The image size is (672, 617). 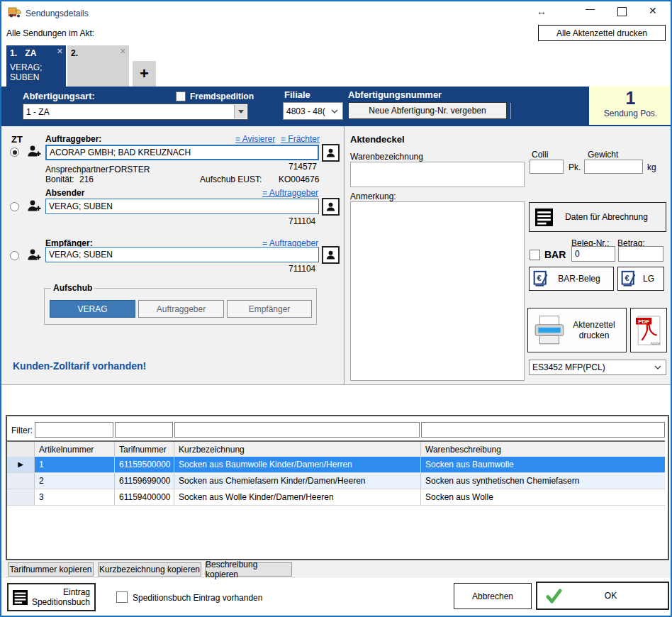 I want to click on column-header-warenbeschreibung: Warenbeschreibung, so click(x=543, y=450).